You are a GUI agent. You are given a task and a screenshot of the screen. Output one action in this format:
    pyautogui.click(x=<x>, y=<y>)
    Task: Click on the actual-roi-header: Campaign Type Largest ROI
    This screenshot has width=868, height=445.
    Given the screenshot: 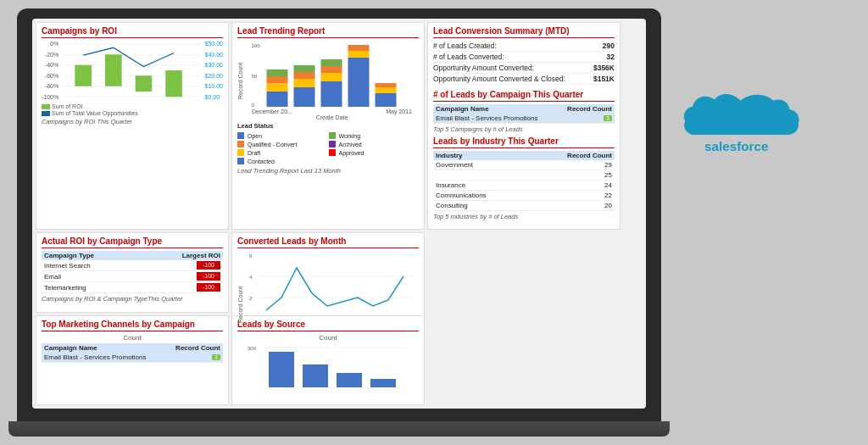 What is the action you would take?
    pyautogui.click(x=132, y=256)
    